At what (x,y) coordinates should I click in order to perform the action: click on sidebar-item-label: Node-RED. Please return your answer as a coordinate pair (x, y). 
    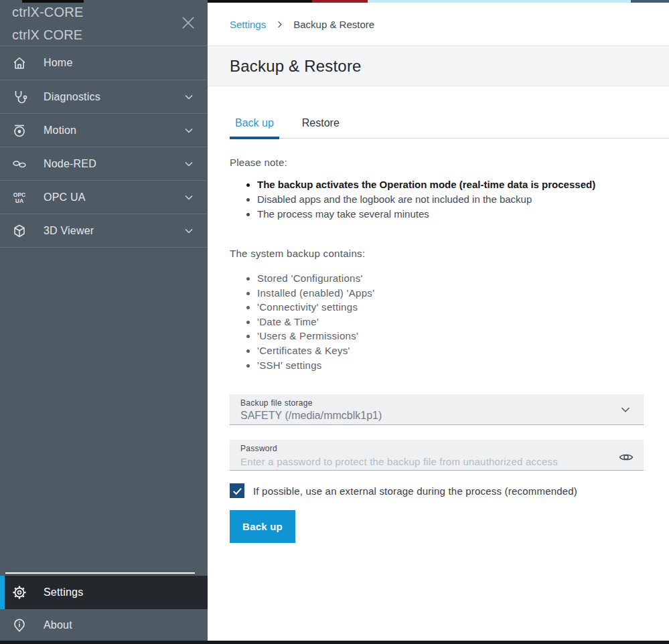
    Looking at the image, I should click on (70, 164).